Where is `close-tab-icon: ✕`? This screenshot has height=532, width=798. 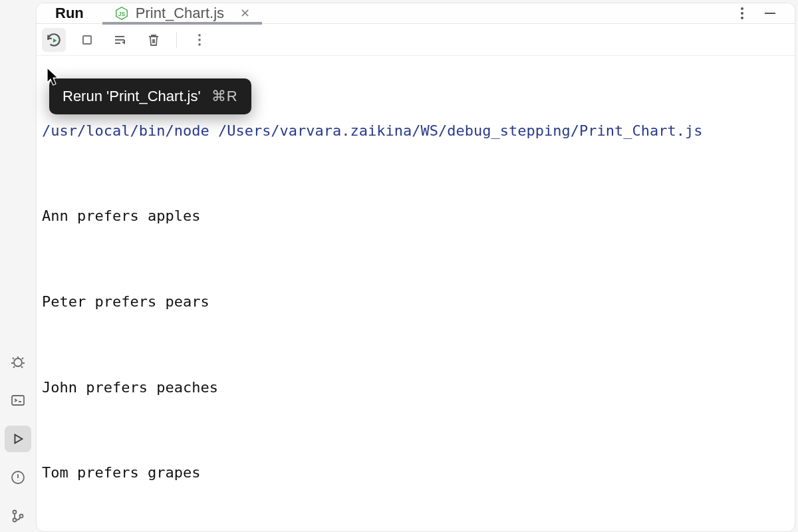
close-tab-icon: ✕ is located at coordinates (245, 13).